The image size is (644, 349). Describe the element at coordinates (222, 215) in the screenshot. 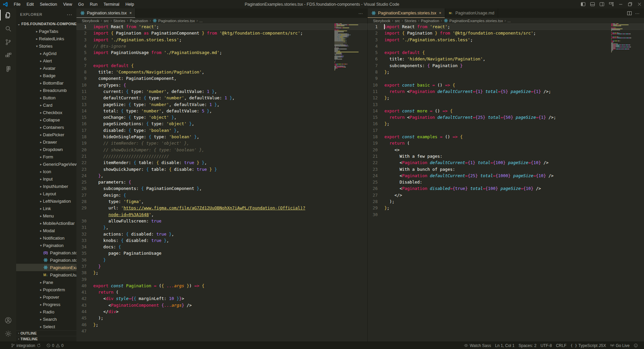

I see `code-line: node-id=0%3A1648',` at that location.